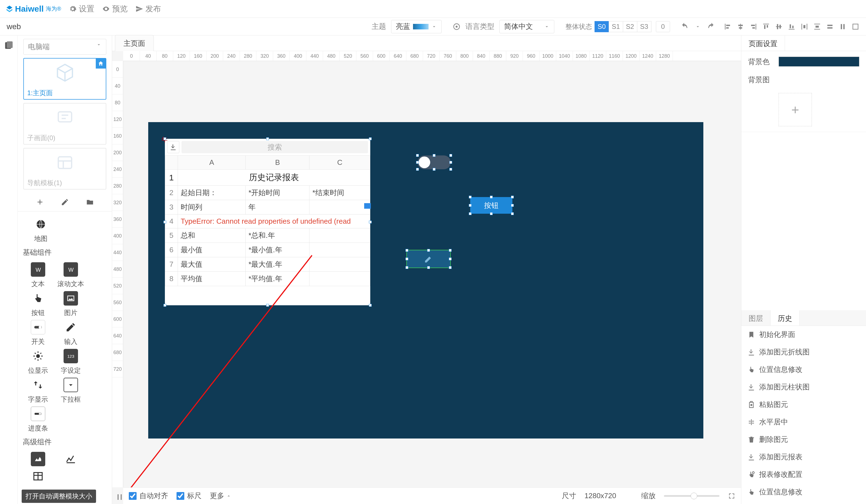 The width and height of the screenshot is (866, 504). What do you see at coordinates (38, 391) in the screenshot?
I see `comp-word-display: 字显示` at bounding box center [38, 391].